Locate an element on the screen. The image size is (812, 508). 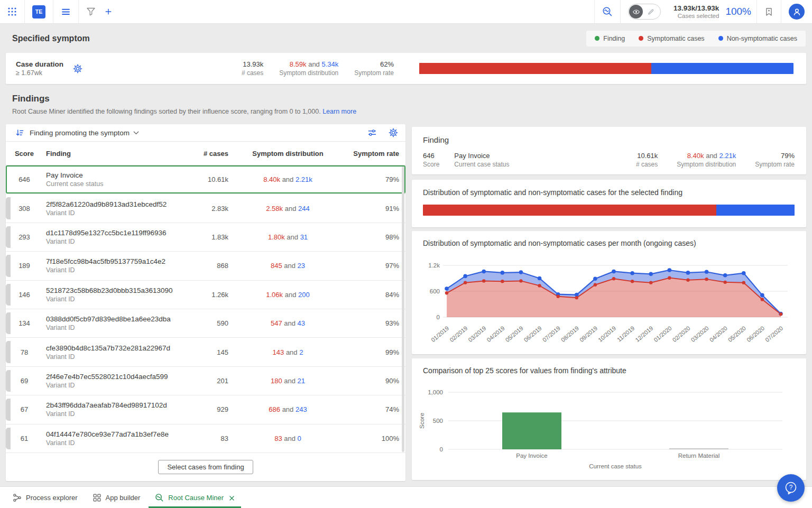
cases-value: 13.93k is located at coordinates (253, 64).